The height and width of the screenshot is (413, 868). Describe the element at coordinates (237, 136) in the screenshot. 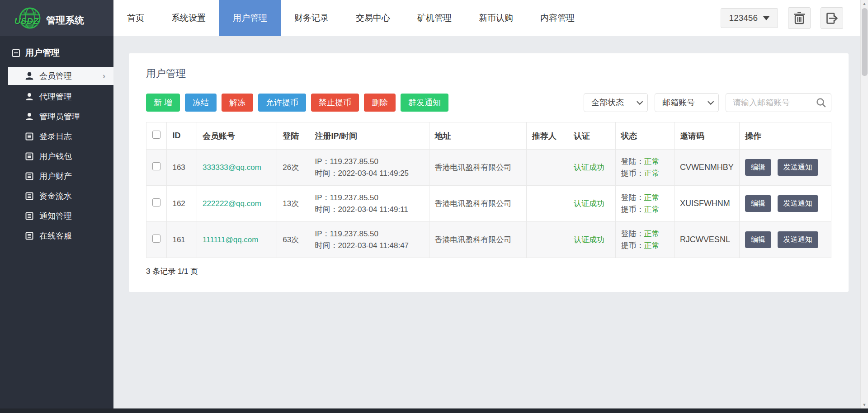

I see `col-account: 会员账号` at that location.